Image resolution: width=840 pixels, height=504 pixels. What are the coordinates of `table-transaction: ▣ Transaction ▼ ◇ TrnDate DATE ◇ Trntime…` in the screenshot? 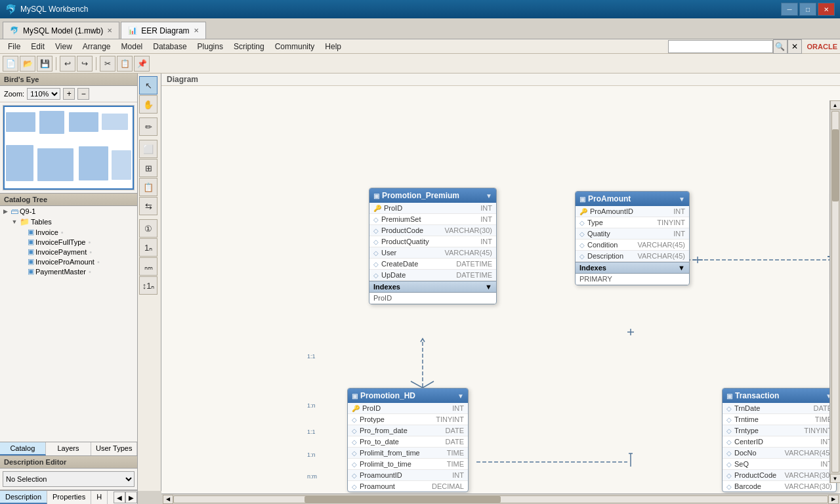 It's located at (780, 440).